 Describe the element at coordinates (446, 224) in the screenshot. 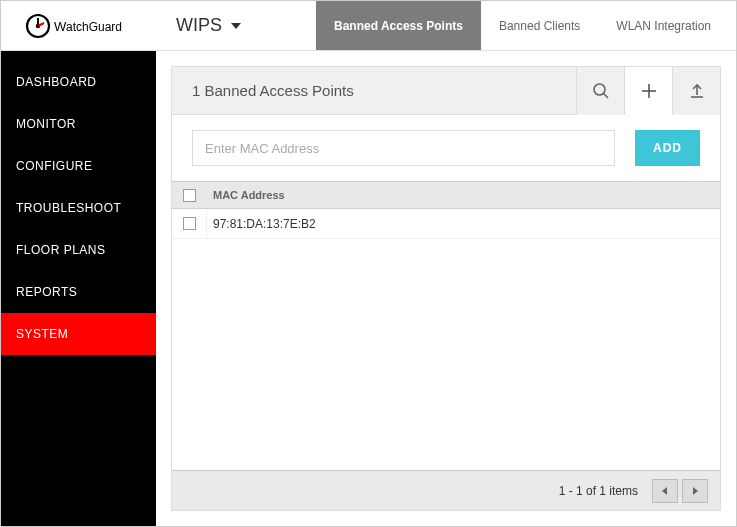

I see `table-row: 97:81:DA:13:7E:B2` at that location.